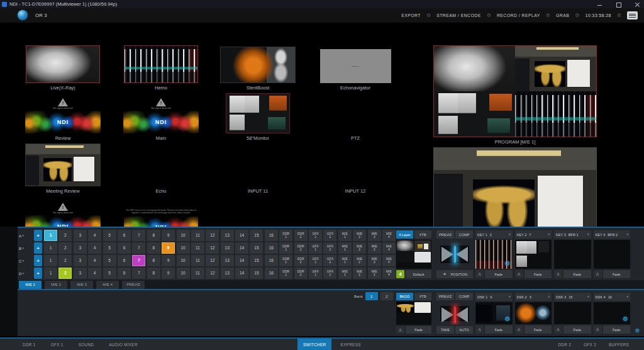 This screenshot has width=644, height=350. Describe the element at coordinates (138, 273) in the screenshot. I see `source-button-d-7: 7` at that location.